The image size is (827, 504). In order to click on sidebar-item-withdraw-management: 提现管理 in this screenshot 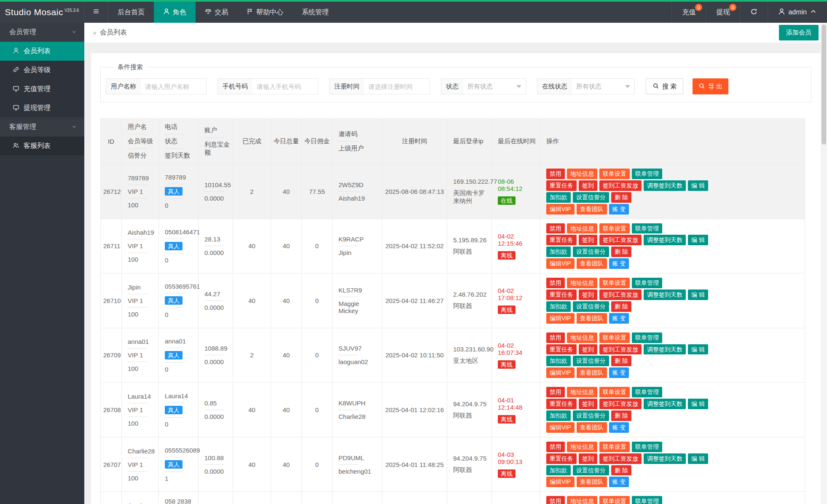, I will do `click(42, 108)`.